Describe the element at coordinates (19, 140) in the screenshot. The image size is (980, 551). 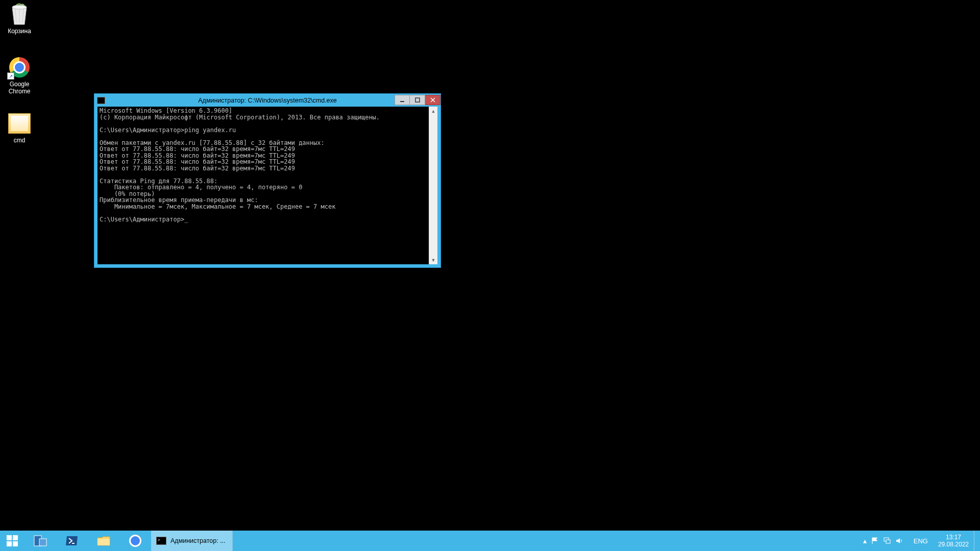
I see `desktop-icon-label: cmd` at that location.